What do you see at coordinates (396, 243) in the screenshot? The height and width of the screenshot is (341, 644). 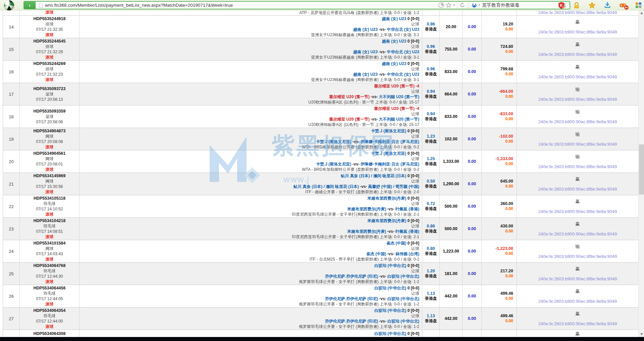 I see `bet-selection: 崔杰 (中国)` at bounding box center [396, 243].